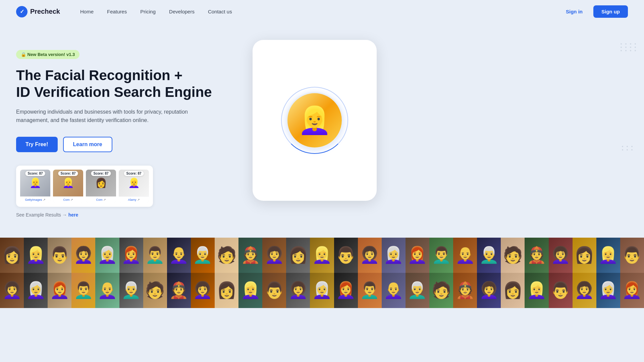 The image size is (644, 362). What do you see at coordinates (35, 200) in the screenshot?
I see `result-source-0: GettyImages ↗` at bounding box center [35, 200].